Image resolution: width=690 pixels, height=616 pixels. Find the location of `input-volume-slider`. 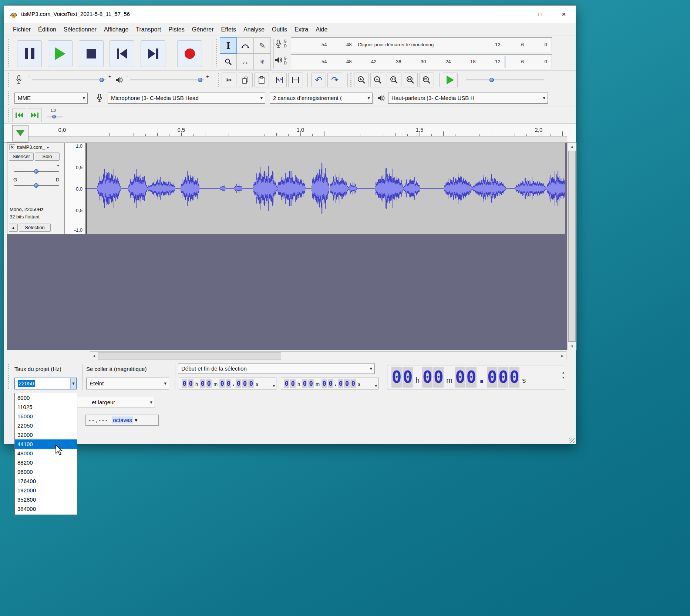

input-volume-slider is located at coordinates (69, 80).